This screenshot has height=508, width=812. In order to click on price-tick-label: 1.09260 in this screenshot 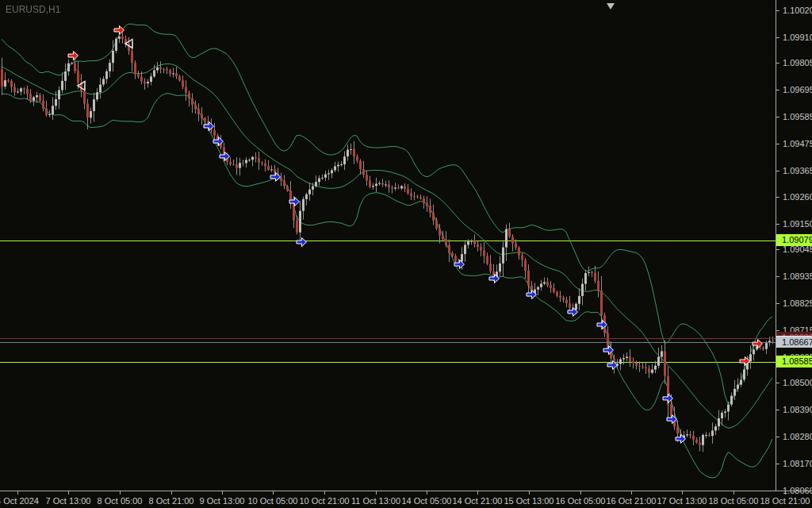, I will do `click(798, 197)`.